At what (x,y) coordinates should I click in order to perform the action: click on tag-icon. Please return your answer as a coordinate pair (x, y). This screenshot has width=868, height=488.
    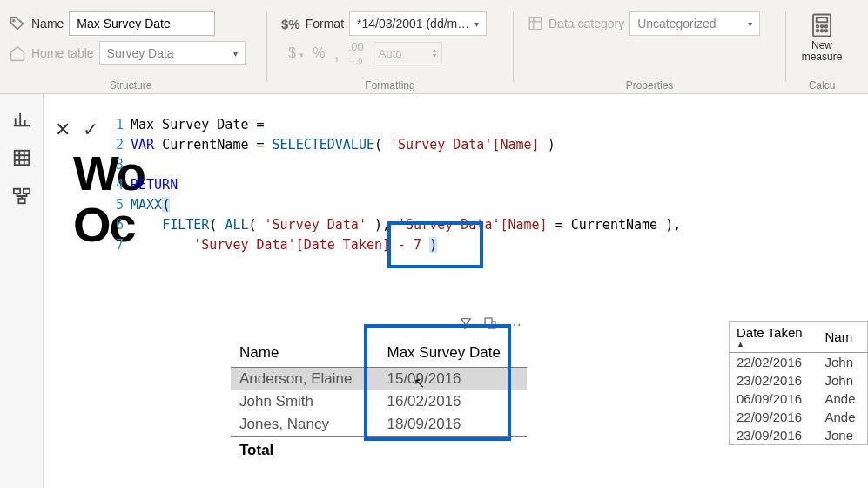
    Looking at the image, I should click on (17, 24).